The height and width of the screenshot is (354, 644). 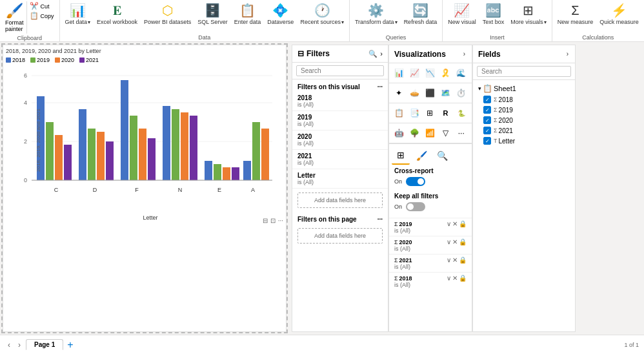 I want to click on viz-ribbon-chart-icon: 🎗️, so click(x=446, y=73).